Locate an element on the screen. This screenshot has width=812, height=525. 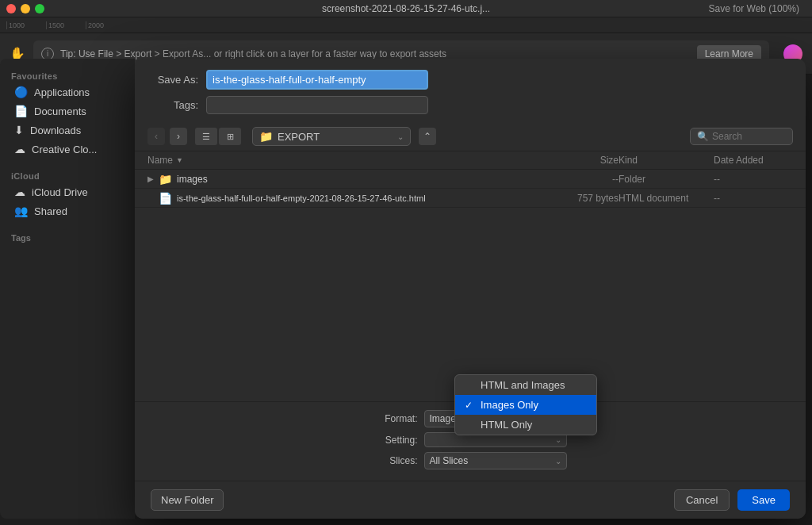
sort-arrow-icon: ▼ is located at coordinates (179, 160).